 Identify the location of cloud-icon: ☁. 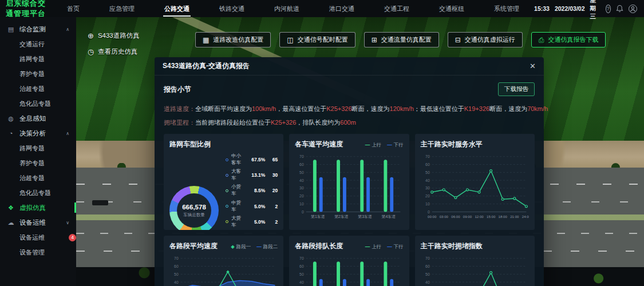
(11, 223).